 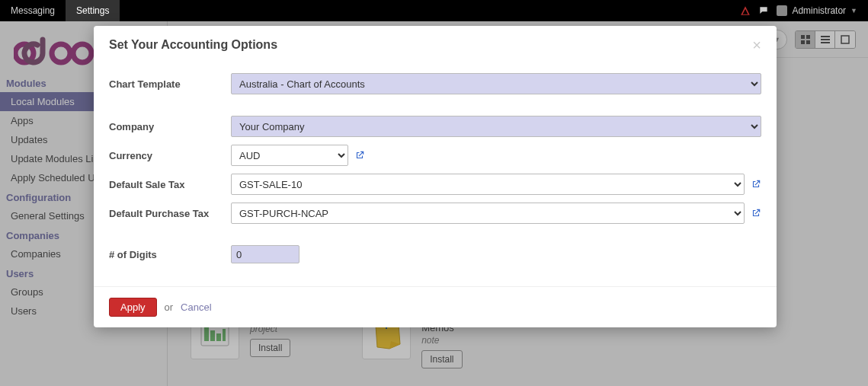 What do you see at coordinates (93, 11) in the screenshot?
I see `top-tab-settings: Settings` at bounding box center [93, 11].